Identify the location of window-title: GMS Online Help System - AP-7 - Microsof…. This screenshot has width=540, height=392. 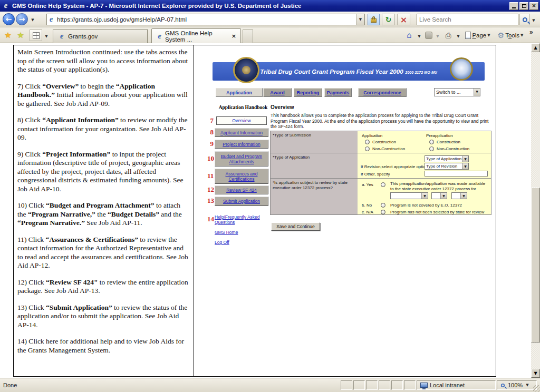
(157, 6).